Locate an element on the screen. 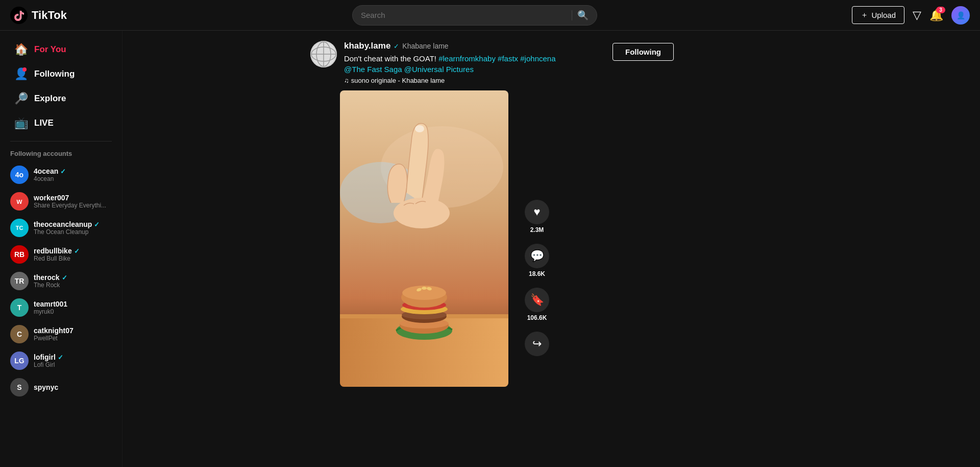 The height and width of the screenshot is (467, 980). logo-text: TikTok is located at coordinates (49, 15).